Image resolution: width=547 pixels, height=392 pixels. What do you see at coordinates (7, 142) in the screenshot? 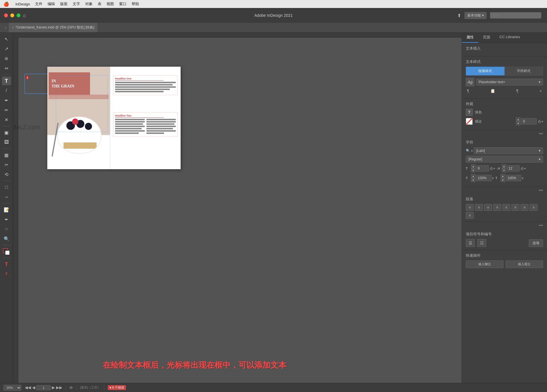
I see `tool-image: 🖼` at bounding box center [7, 142].